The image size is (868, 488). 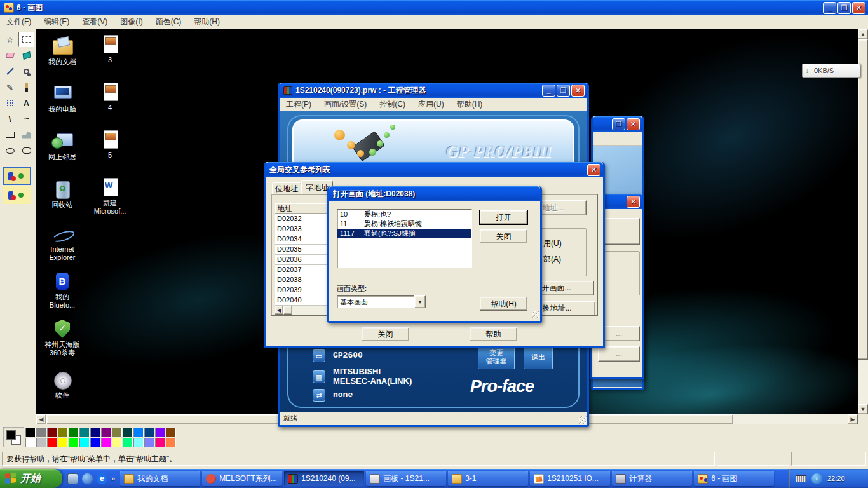 I want to click on taskbar-task-5: 1S210251 IO..., so click(x=570, y=478).